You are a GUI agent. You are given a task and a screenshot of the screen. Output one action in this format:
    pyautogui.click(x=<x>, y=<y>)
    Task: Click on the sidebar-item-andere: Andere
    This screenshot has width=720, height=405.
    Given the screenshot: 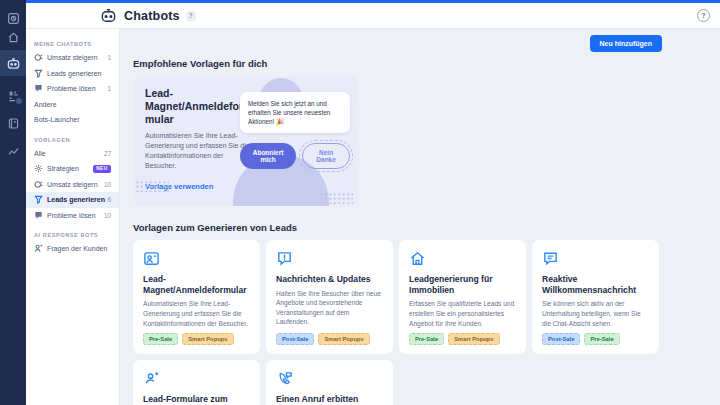 What is the action you would take?
    pyautogui.click(x=72, y=105)
    